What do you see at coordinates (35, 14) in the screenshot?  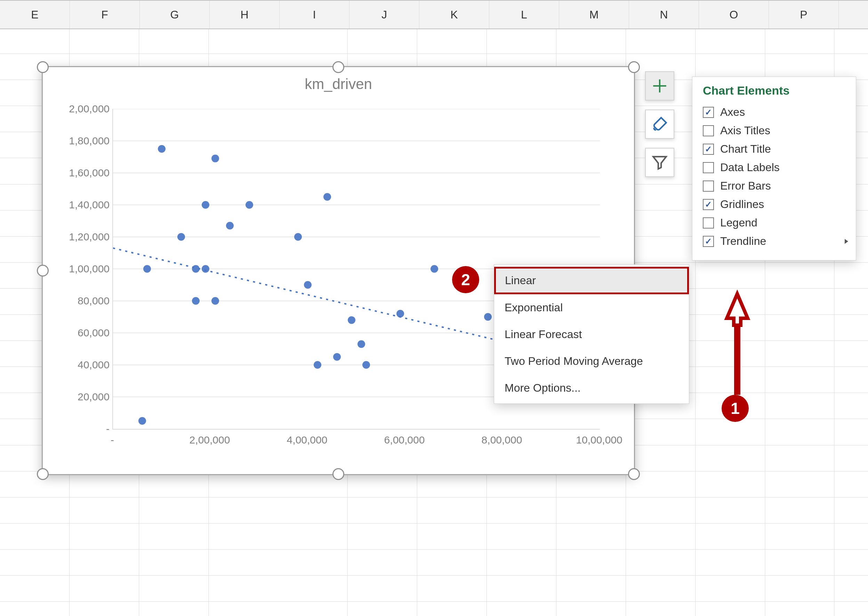 I see `column-header-E: E` at bounding box center [35, 14].